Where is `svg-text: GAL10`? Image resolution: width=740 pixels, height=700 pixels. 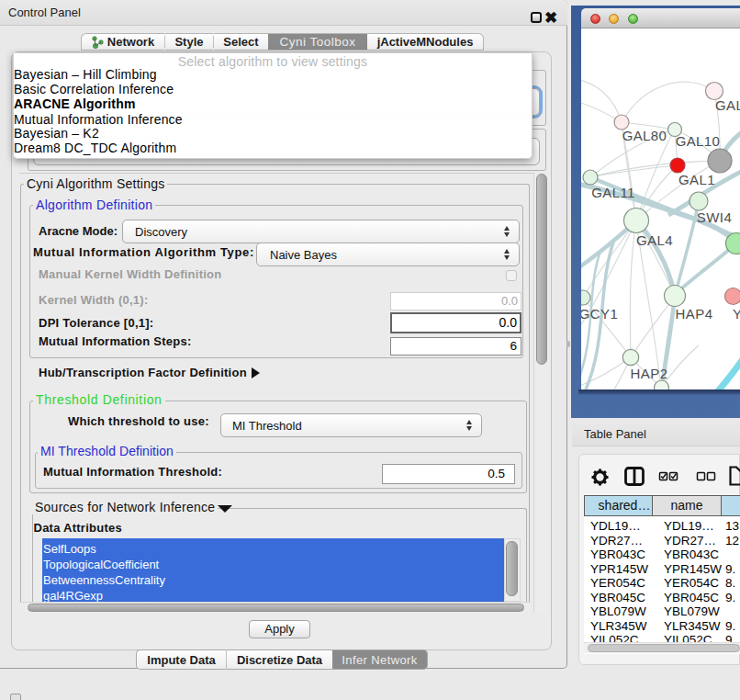
svg-text: GAL10 is located at coordinates (698, 141).